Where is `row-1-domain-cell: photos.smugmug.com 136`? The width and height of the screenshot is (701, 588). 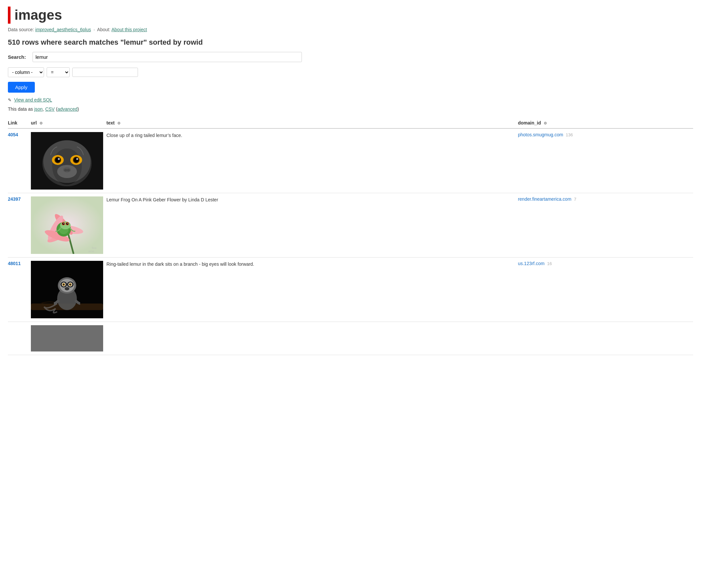
row-1-domain-cell: photos.smugmug.com 136 is located at coordinates (606, 161).